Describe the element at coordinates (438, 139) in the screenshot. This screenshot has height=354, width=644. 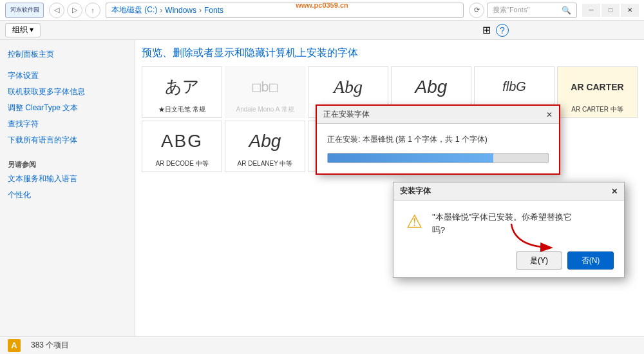
I see `install-dialog: 正在安装字体 ✕ 正在安装: 本墨锋悦 (第 1 个字体，共 1 个字体)` at that location.